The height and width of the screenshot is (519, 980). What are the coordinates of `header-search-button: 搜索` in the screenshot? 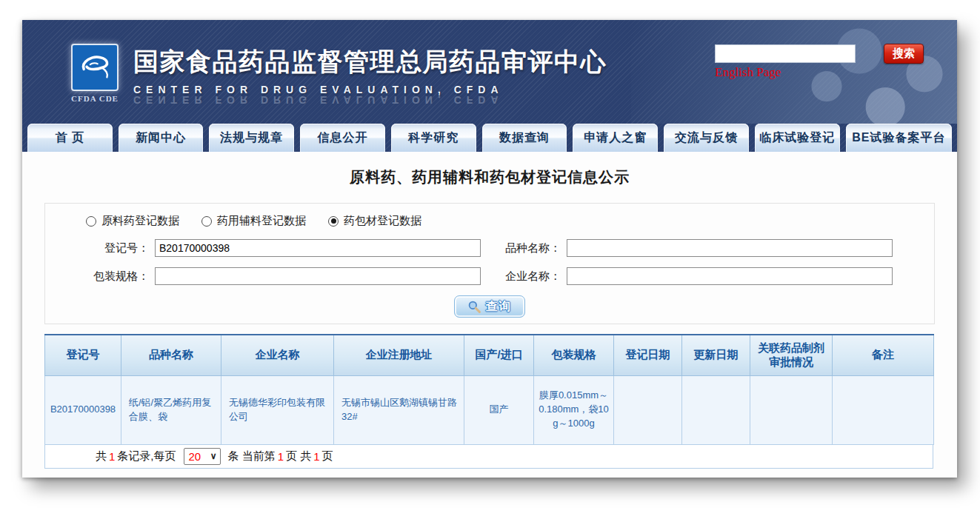 It's located at (904, 53).